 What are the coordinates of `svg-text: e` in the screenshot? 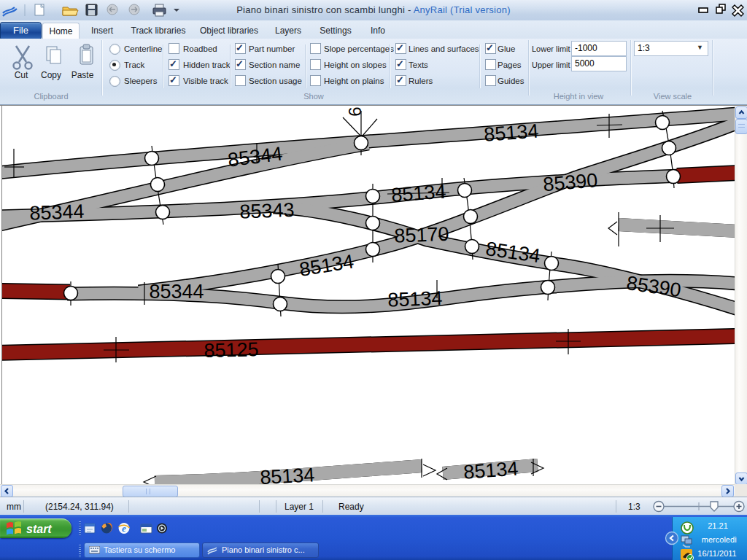 It's located at (124, 528).